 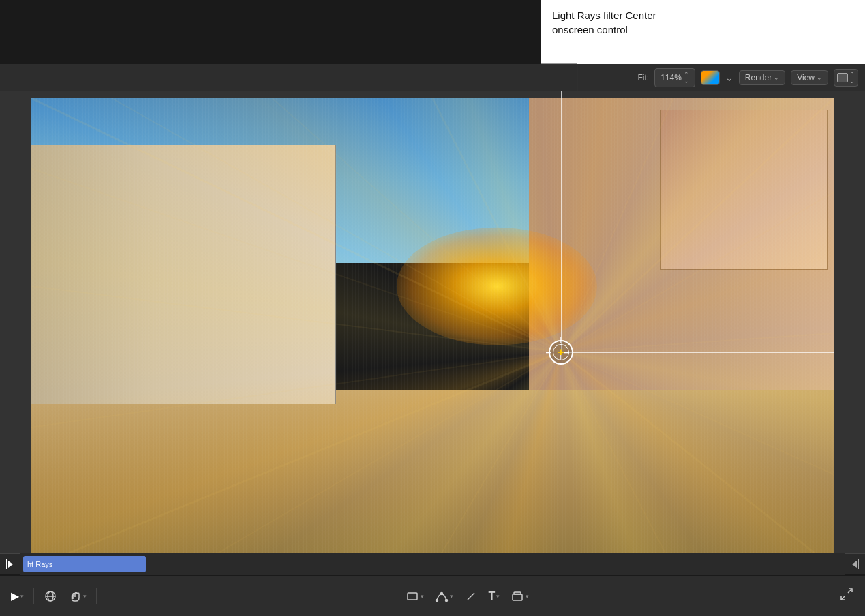 What do you see at coordinates (562, 222) in the screenshot?
I see `guide-line-vertical` at bounding box center [562, 222].